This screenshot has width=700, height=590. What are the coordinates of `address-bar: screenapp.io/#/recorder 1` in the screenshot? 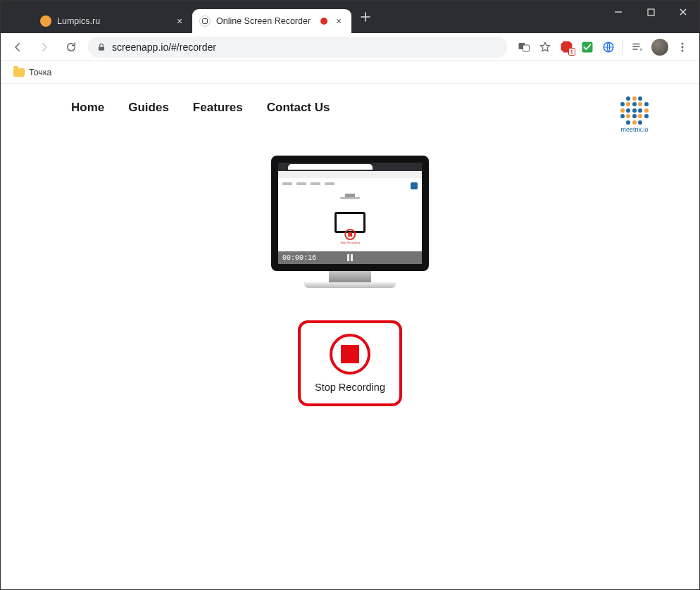 It's located at (350, 47).